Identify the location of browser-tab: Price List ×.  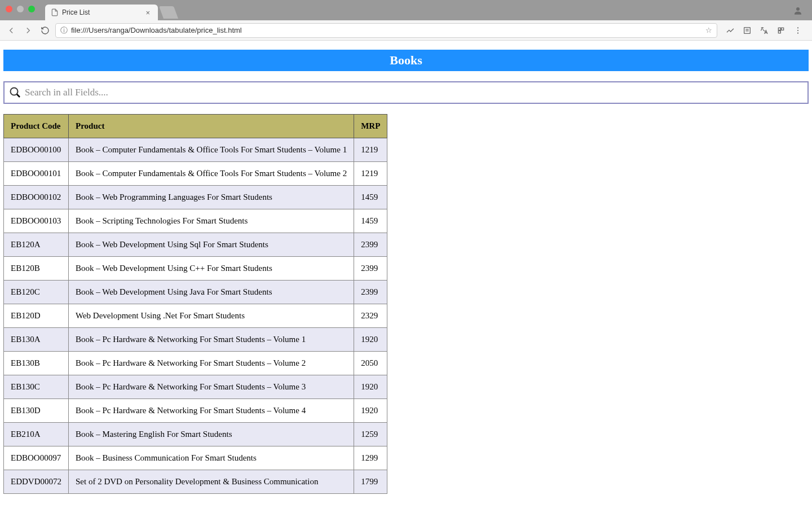
(102, 12).